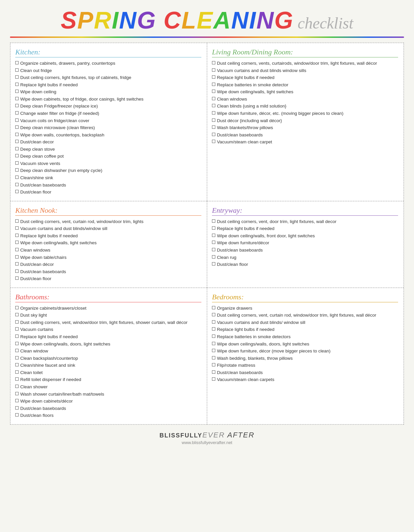 This screenshot has height=532, width=414. I want to click on footer: BLISSFULLYever after www.blissfullyevera…, so click(207, 438).